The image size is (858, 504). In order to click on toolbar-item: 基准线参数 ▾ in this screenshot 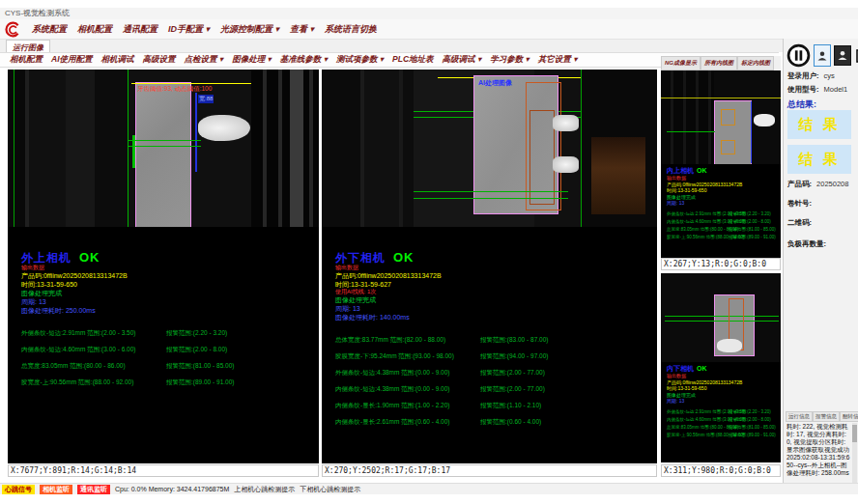, I will do `click(303, 60)`.